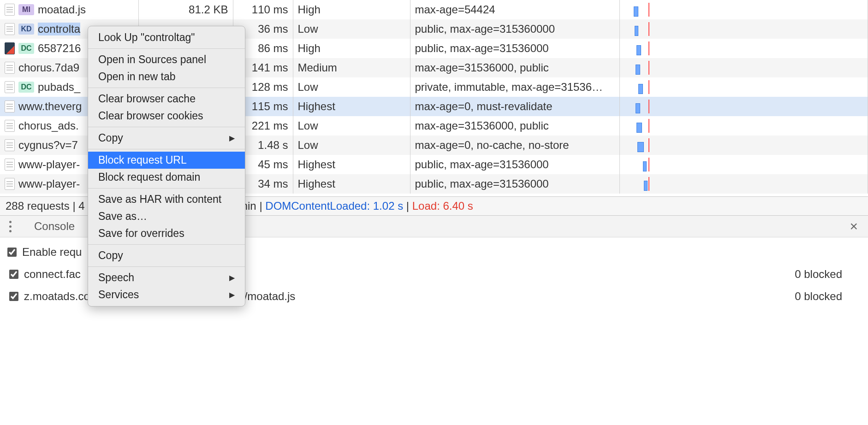 This screenshot has height=425, width=868. Describe the element at coordinates (334, 206) in the screenshot. I see `summary-domcontentloaded: DOMContentLoaded: 1.02 s` at that location.